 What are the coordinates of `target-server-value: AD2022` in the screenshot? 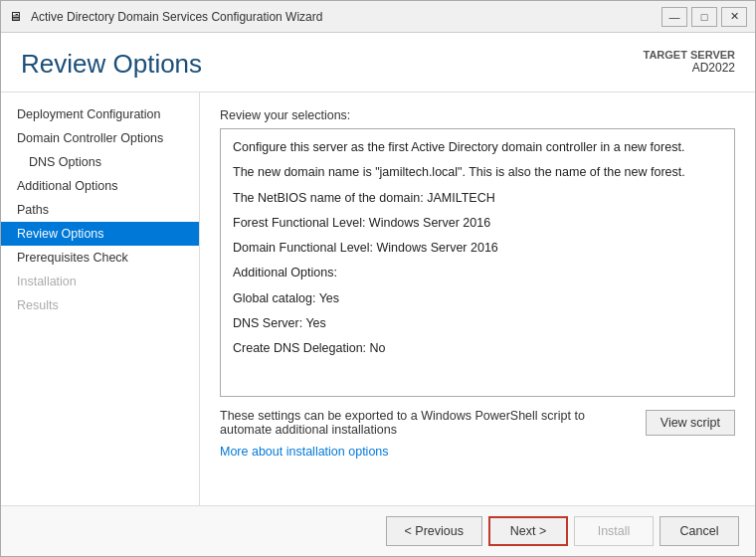 It's located at (690, 68).